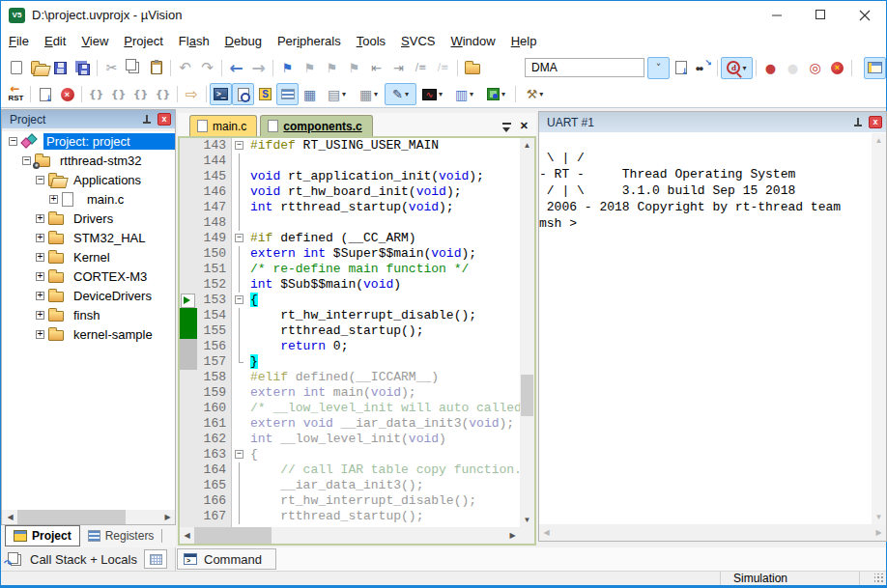 The width and height of the screenshot is (887, 588). Describe the element at coordinates (336, 95) in the screenshot. I see `watch-window-button: ▤▾` at that location.